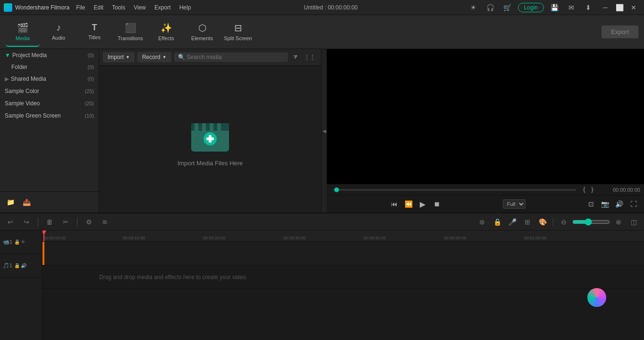  What do you see at coordinates (324, 131) in the screenshot?
I see `collapse-panel-button: ◀` at bounding box center [324, 131].